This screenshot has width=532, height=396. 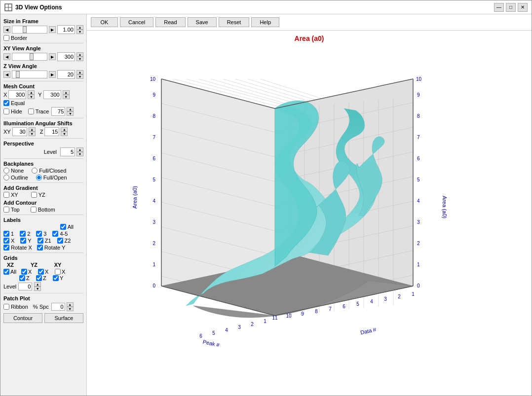 I want to click on size-right-arrow: ▶, so click(x=52, y=30).